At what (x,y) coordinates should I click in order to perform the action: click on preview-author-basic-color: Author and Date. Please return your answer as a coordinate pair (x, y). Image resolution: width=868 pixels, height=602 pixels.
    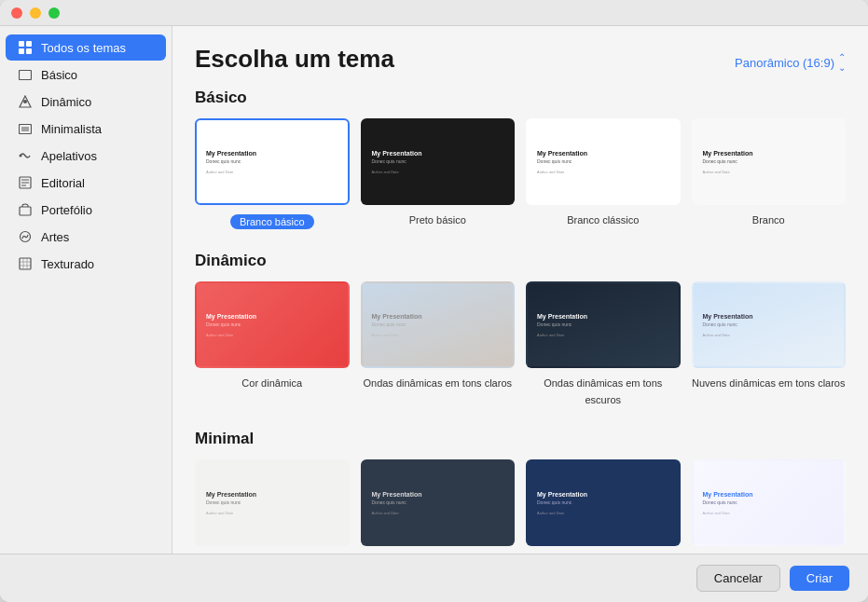
    Looking at the image, I should click on (603, 513).